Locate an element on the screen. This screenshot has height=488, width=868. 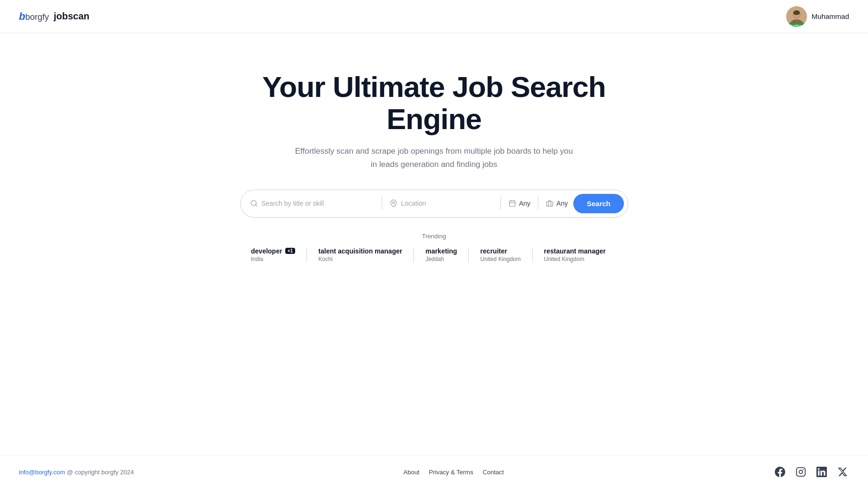
search-button: Search is located at coordinates (598, 203).